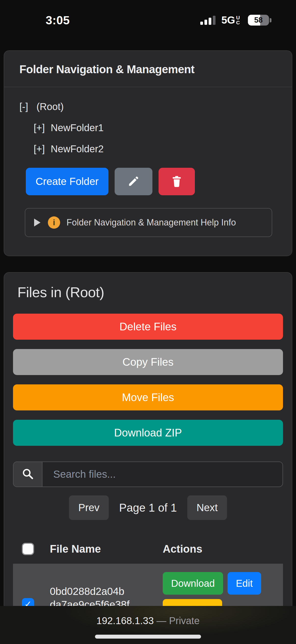  Describe the element at coordinates (177, 182) in the screenshot. I see `delete-folder-button` at that location.